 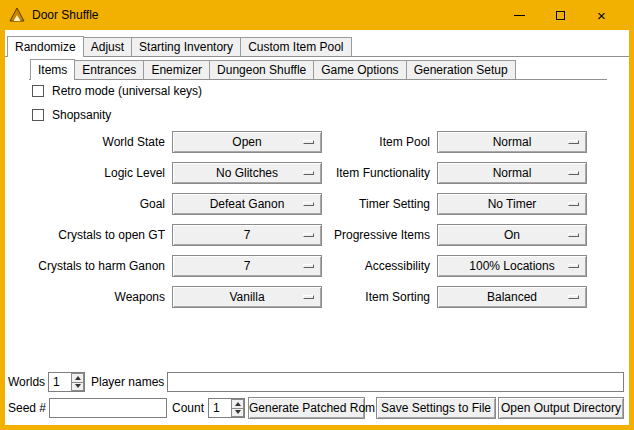 What do you see at coordinates (306, 408) in the screenshot?
I see `generate-patched-rom-button: Generate Patched Rom` at bounding box center [306, 408].